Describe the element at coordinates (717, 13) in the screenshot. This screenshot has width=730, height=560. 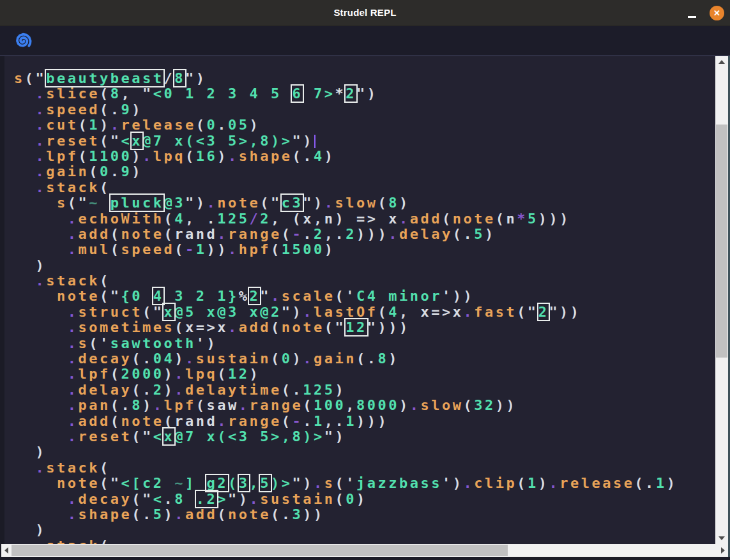
I see `close-button: ✕` at that location.